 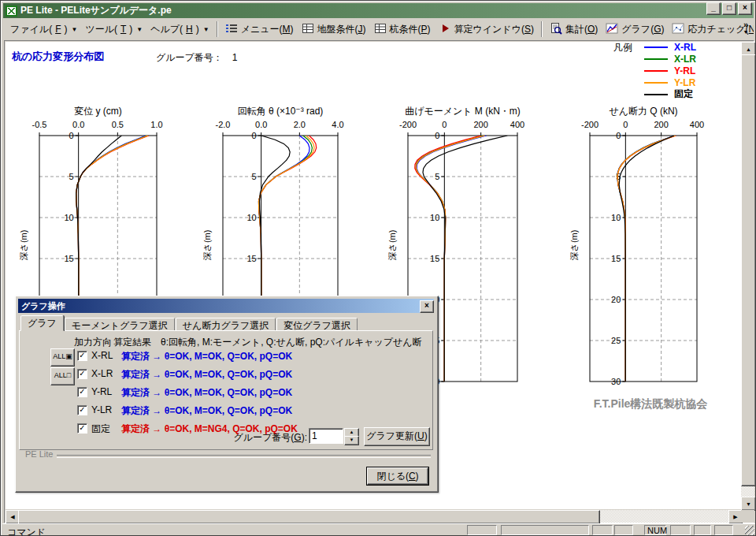 What do you see at coordinates (517, 125) in the screenshot?
I see `svg-text: 400` at bounding box center [517, 125].